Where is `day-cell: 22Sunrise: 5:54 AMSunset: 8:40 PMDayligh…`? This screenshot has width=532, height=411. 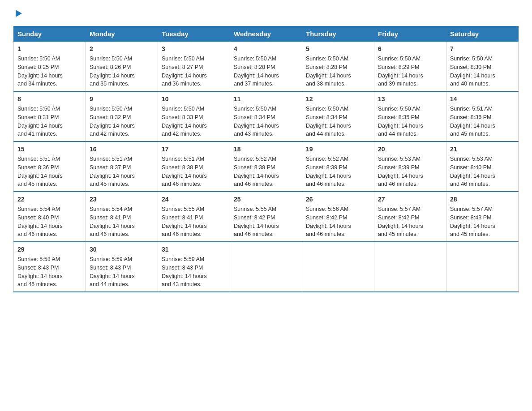
day-cell: 22Sunrise: 5:54 AMSunset: 8:40 PMDayligh… is located at coordinates (50, 217).